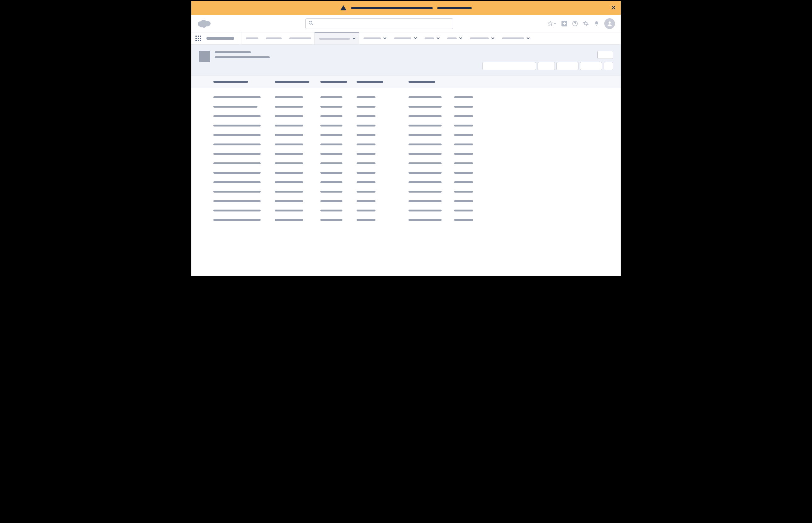 The width and height of the screenshot is (812, 523). Describe the element at coordinates (198, 38) in the screenshot. I see `app-launcher-icon` at that location.